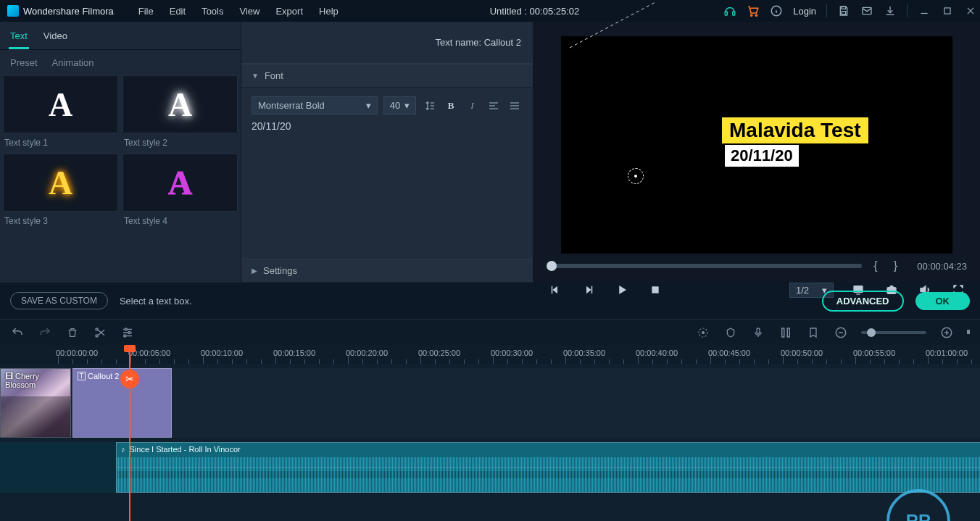  What do you see at coordinates (180, 112) in the screenshot?
I see `text-style-2: A Text style 2` at bounding box center [180, 112].